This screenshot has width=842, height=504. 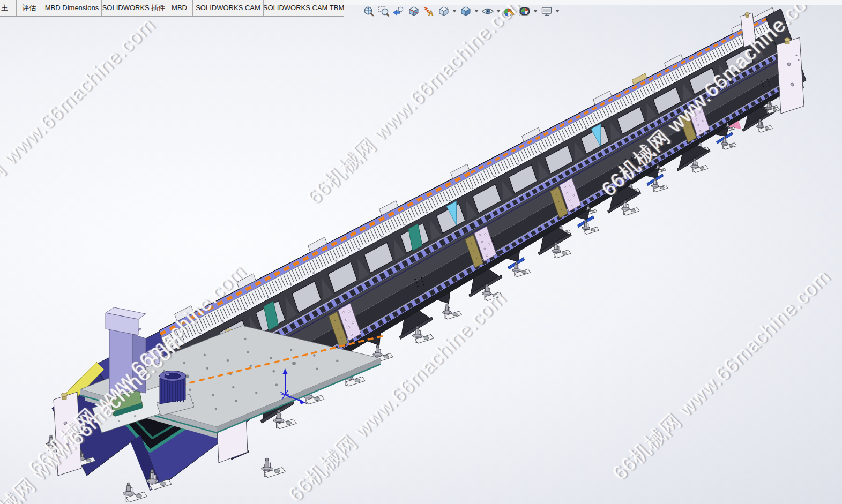 I want to click on hide-show-items-dropdown, so click(x=499, y=11).